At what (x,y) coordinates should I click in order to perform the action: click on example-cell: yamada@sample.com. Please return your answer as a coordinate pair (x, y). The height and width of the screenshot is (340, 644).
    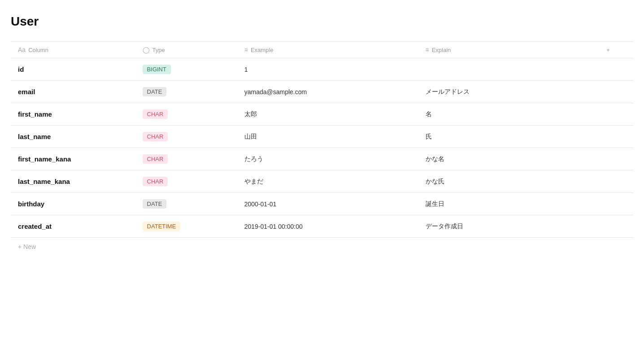
    Looking at the image, I should click on (328, 92).